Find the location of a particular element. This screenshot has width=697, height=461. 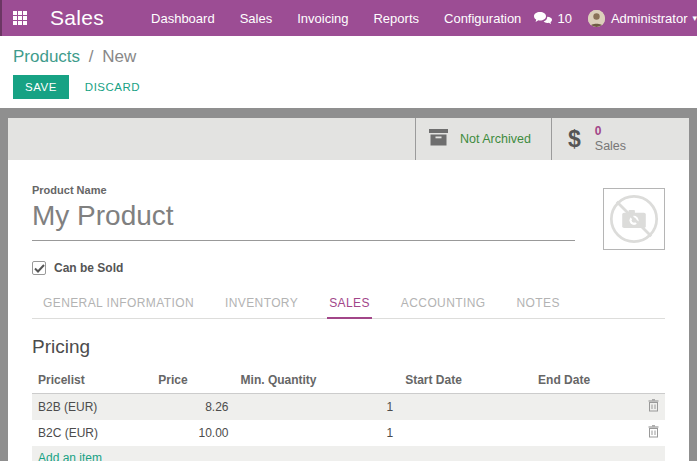

product-image-placeholder is located at coordinates (634, 219).